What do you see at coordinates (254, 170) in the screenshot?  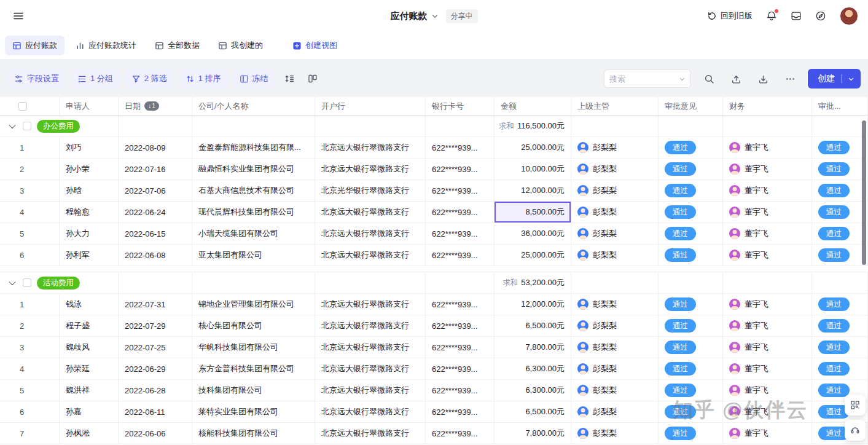 I see `cell-company: 融鼎恒科实业集团有限公司` at bounding box center [254, 170].